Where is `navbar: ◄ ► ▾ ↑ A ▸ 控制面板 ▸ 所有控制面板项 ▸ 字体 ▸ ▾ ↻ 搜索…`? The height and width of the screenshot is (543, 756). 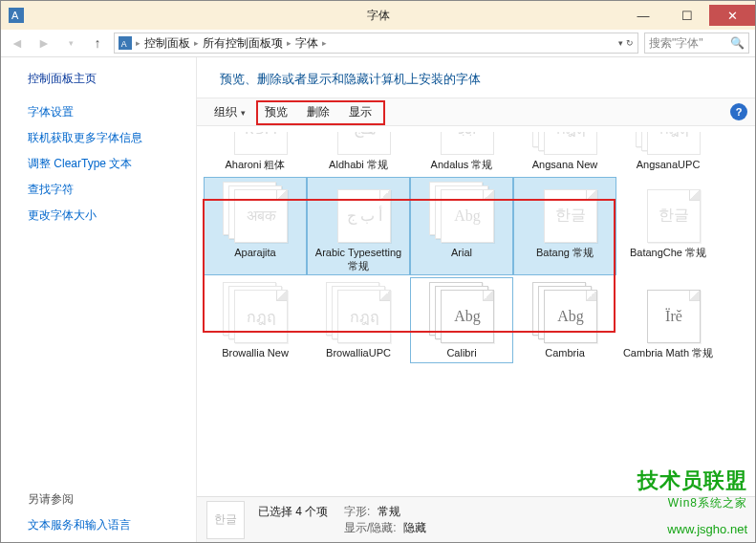 navbar: ◄ ► ▾ ↑ A ▸ 控制面板 ▸ 所有控制面板项 ▸ 字体 ▸ ▾ ↻ 搜索… is located at coordinates (378, 44).